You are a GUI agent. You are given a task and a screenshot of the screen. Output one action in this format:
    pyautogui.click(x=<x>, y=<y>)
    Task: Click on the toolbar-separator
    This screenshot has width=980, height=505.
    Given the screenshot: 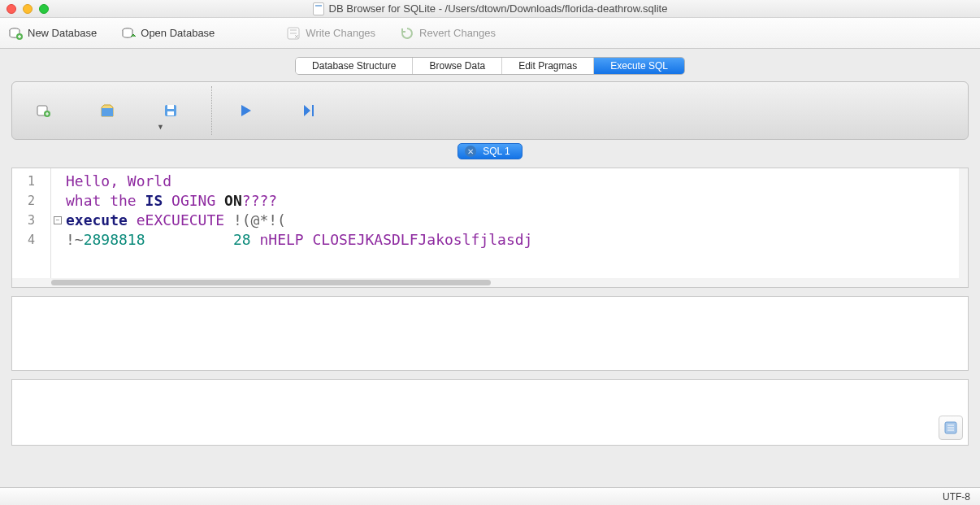 What is the action you would take?
    pyautogui.click(x=211, y=111)
    